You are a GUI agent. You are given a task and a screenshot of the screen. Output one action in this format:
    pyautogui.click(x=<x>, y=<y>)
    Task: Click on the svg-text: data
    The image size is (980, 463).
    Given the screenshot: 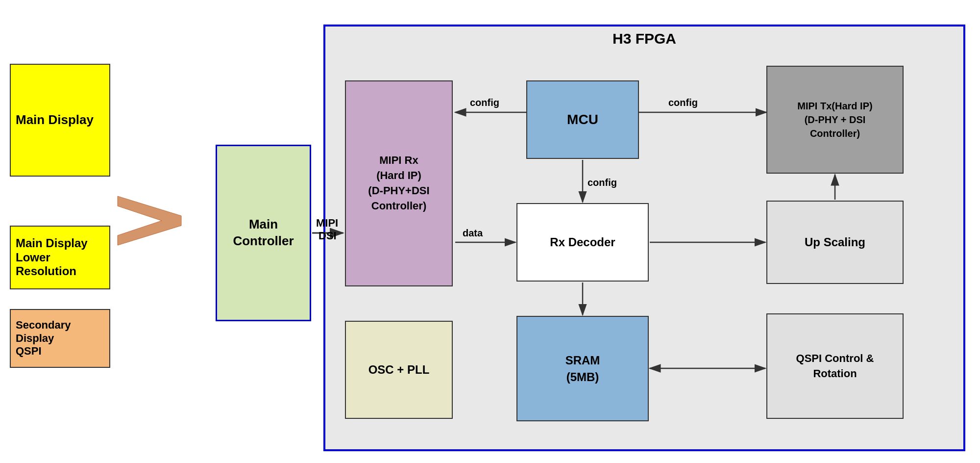 What is the action you would take?
    pyautogui.click(x=473, y=233)
    